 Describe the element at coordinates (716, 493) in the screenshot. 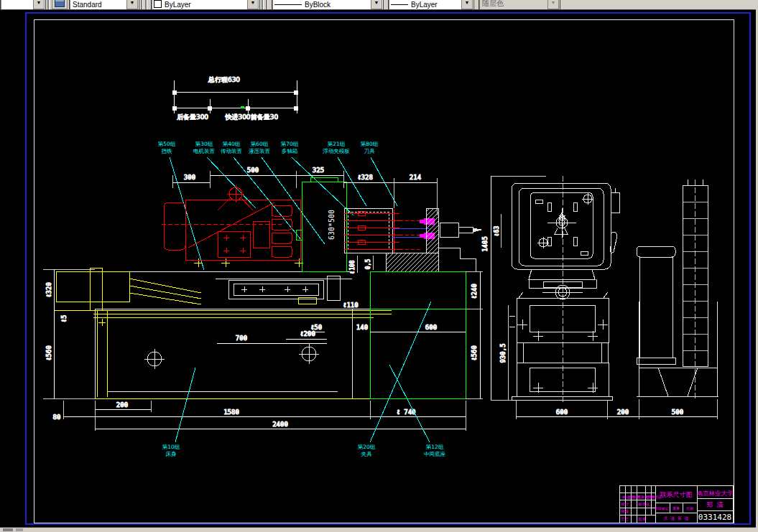

I see `school-name: 南京林业大学` at that location.